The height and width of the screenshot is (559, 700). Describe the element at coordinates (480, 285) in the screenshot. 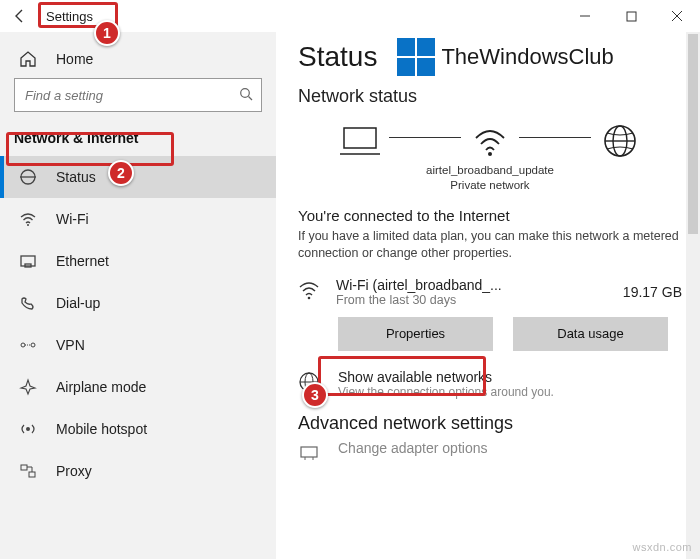

I see `network-name: Wi-Fi (airtel_broadband_...` at that location.